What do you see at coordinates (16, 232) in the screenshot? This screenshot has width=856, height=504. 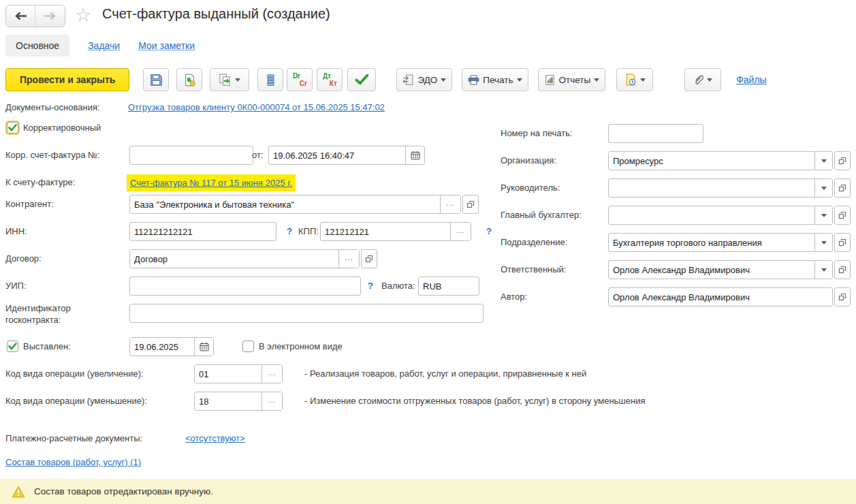 I see `inn-label: ИНН:` at bounding box center [16, 232].